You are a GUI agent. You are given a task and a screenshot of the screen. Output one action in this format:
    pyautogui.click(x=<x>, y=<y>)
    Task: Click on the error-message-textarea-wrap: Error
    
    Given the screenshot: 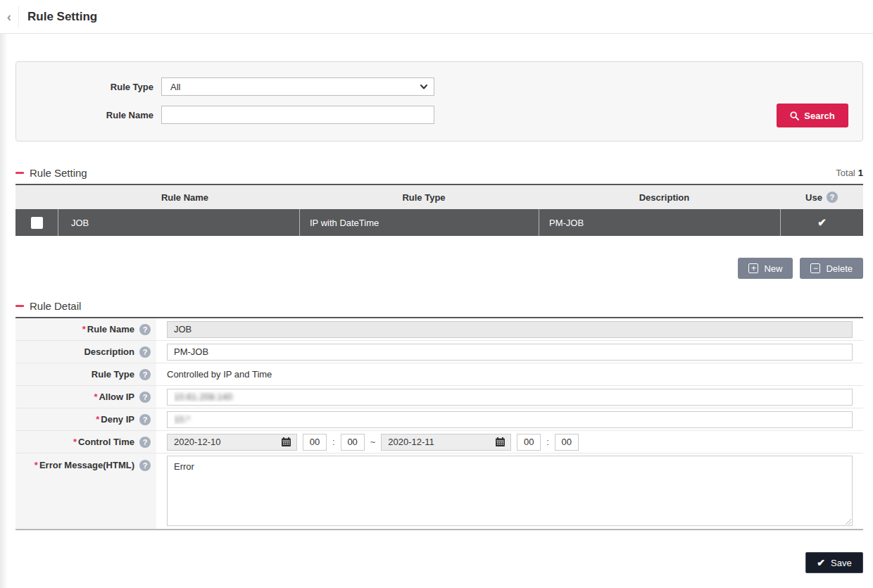 What is the action you would take?
    pyautogui.click(x=510, y=491)
    